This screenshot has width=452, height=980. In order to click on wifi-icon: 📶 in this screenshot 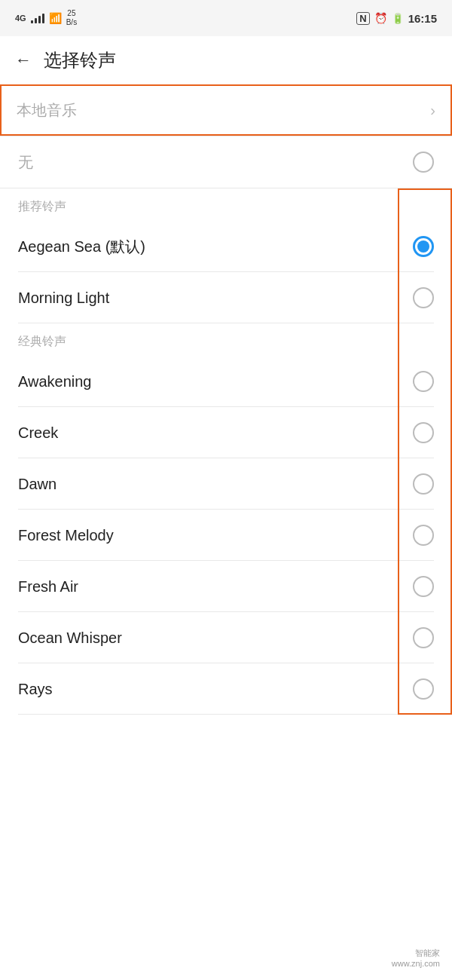, I will do `click(56, 18)`.